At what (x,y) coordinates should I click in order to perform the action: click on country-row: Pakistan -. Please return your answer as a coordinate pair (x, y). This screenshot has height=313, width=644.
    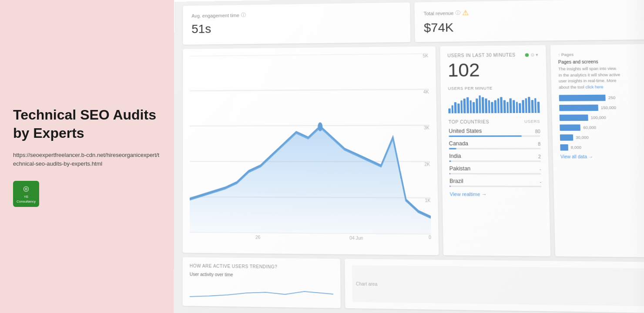
    Looking at the image, I should click on (495, 170).